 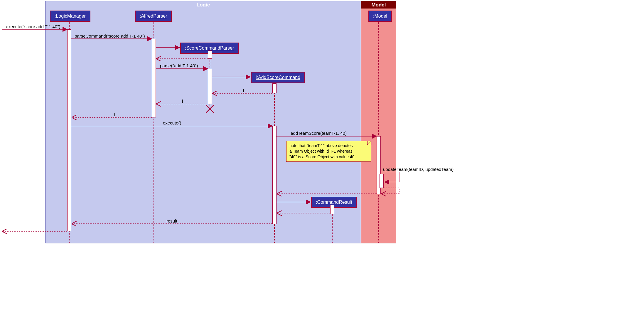 What do you see at coordinates (244, 90) in the screenshot?
I see `msg-ret-l1: l` at bounding box center [244, 90].